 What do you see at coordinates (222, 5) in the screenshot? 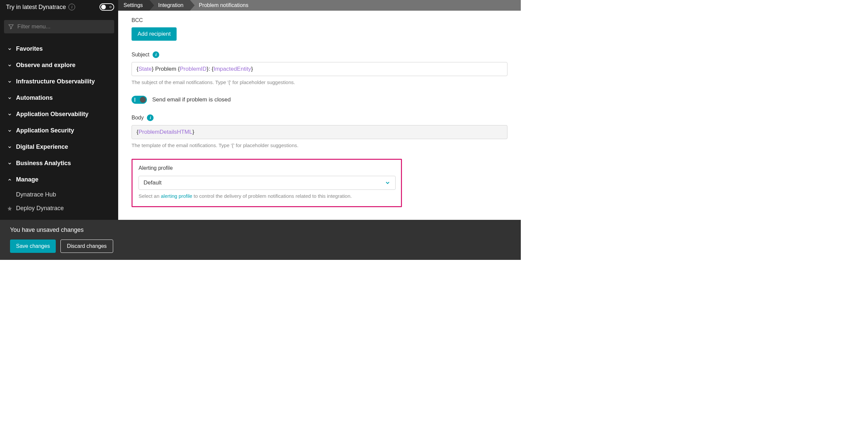
I see `breadcrumb-problem-notifications: Problem notifications` at bounding box center [222, 5].